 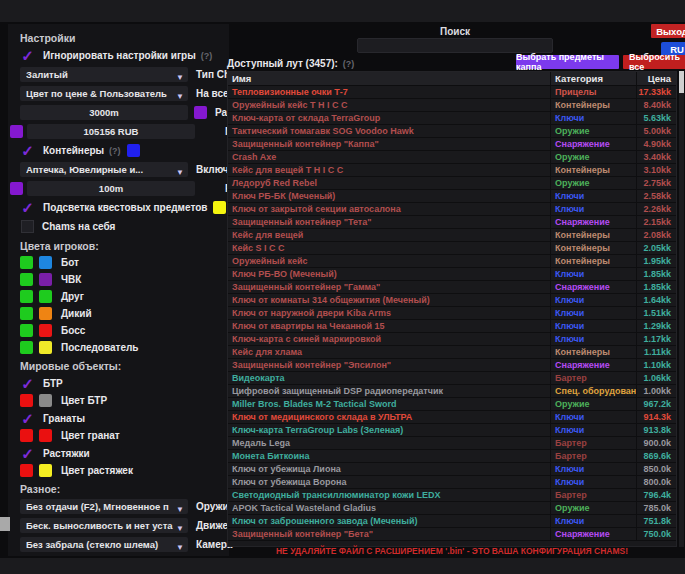 I want to click on container-distance-swatch, so click(x=16, y=188).